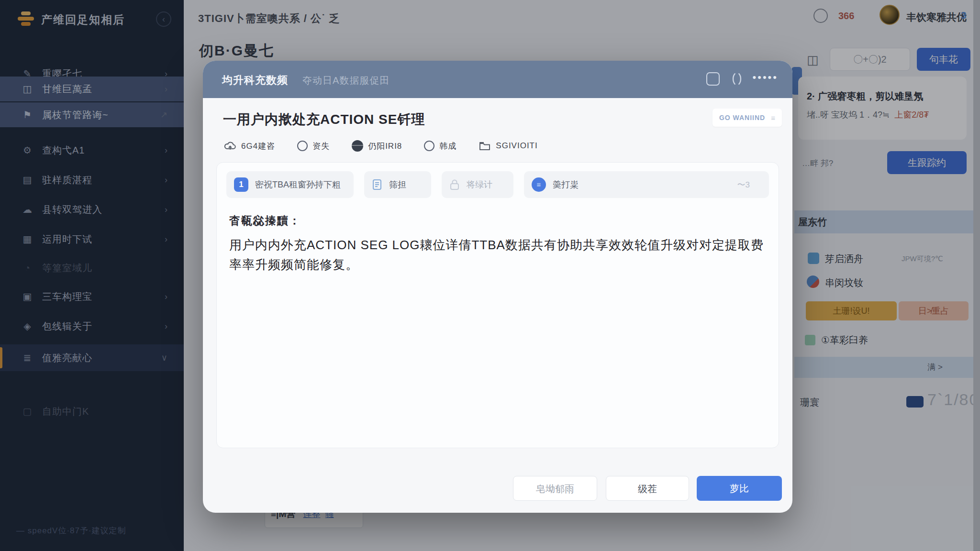  What do you see at coordinates (498, 185) in the screenshot?
I see `stepper: 1 密祝TBA租窗孙持下粗 筛担 将绿计 ≡ 羮打粜` at bounding box center [498, 185].